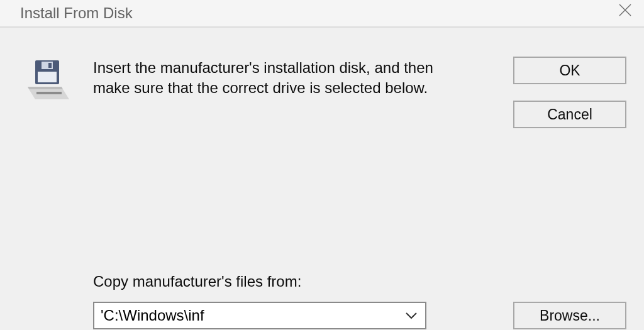 This screenshot has height=330, width=644. Describe the element at coordinates (570, 114) in the screenshot. I see `cancel-button: Cancel` at that location.